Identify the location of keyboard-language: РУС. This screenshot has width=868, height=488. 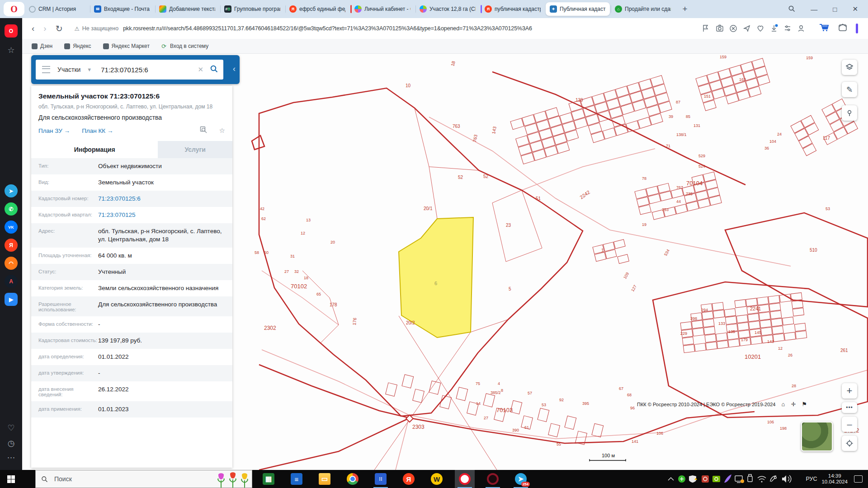
(811, 479).